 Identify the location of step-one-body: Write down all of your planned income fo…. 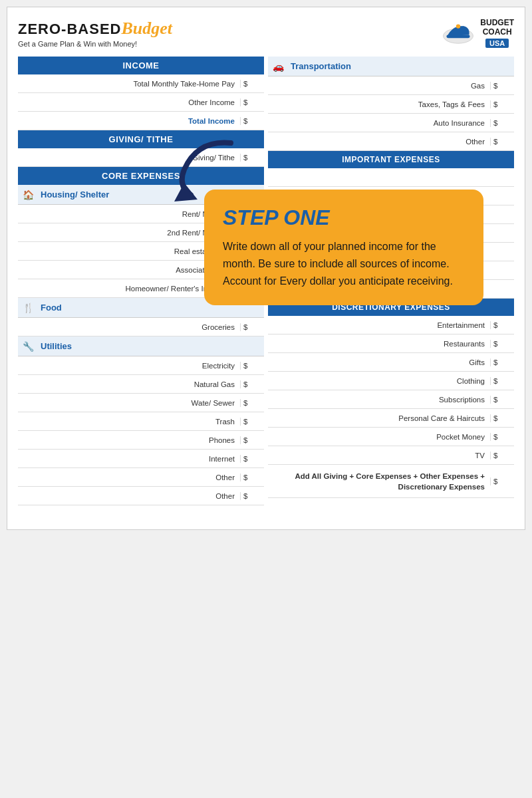
(344, 263).